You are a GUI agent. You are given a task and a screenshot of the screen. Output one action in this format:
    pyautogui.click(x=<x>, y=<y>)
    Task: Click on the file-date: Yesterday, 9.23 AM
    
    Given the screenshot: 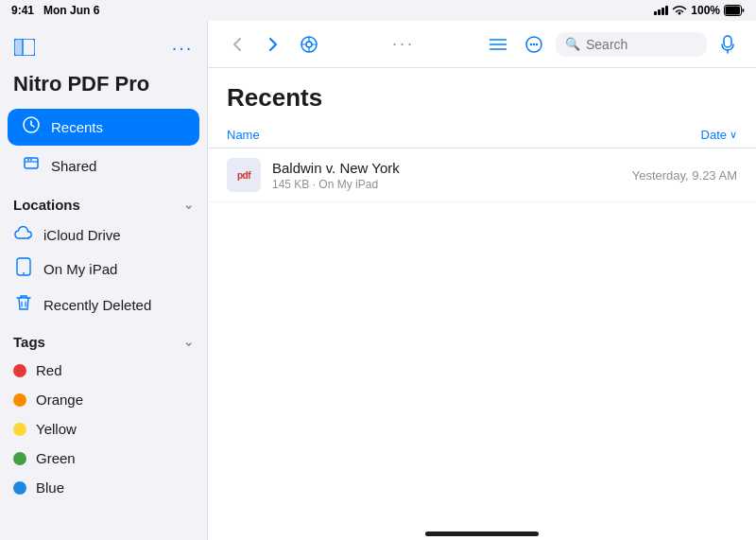 What is the action you would take?
    pyautogui.click(x=684, y=176)
    